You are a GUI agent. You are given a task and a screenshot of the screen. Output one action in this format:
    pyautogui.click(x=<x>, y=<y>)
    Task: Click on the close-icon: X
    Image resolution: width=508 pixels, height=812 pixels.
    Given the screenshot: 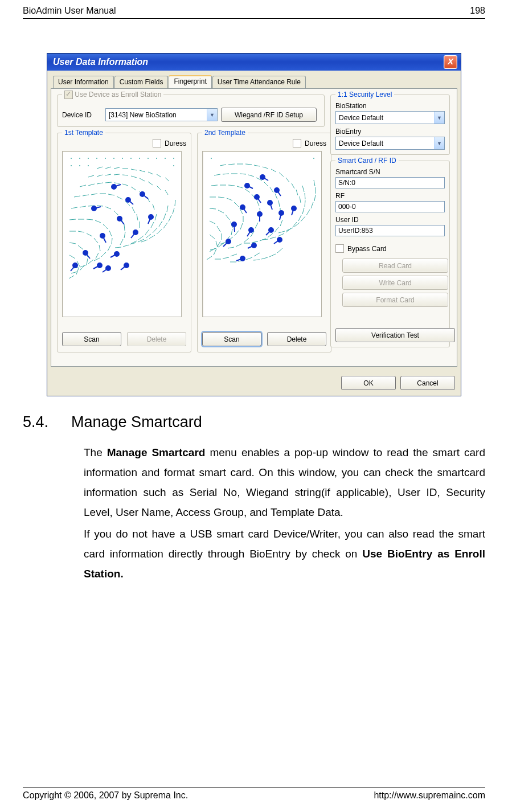 What is the action you would take?
    pyautogui.click(x=450, y=62)
    